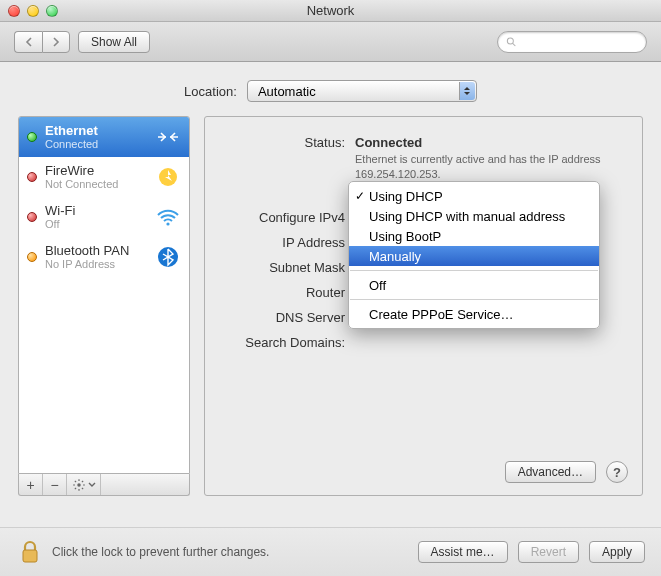 Image resolution: width=661 pixels, height=576 pixels. Describe the element at coordinates (55, 484) in the screenshot. I see `remove-interface-button: −` at that location.